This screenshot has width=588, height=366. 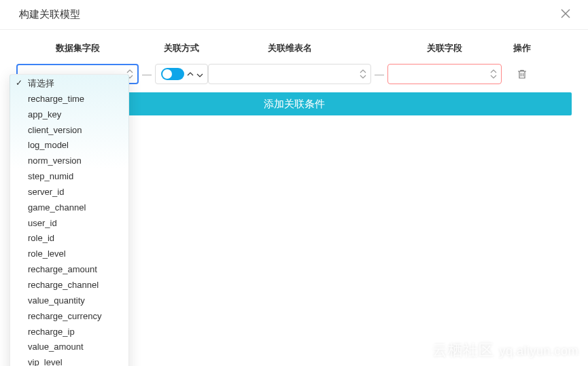 What do you see at coordinates (45, 114) in the screenshot?
I see `dropdown-item-label: app_key` at bounding box center [45, 114].